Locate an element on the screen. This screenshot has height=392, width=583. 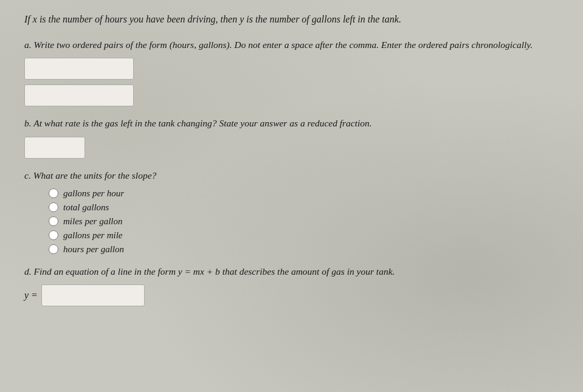
option-miles-per-gallon-label: miles per gallon is located at coordinates (93, 221).